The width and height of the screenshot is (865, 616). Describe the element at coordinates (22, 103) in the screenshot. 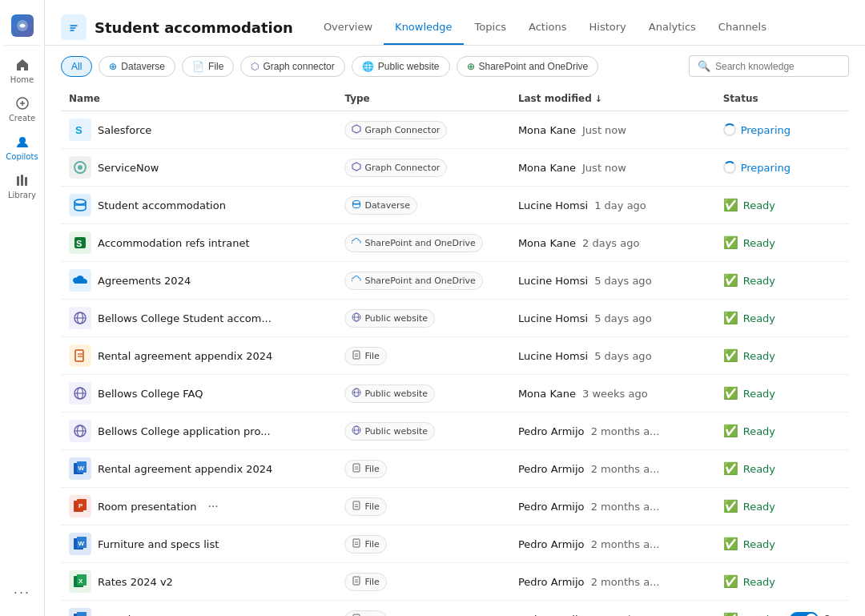

I see `create-icon` at that location.